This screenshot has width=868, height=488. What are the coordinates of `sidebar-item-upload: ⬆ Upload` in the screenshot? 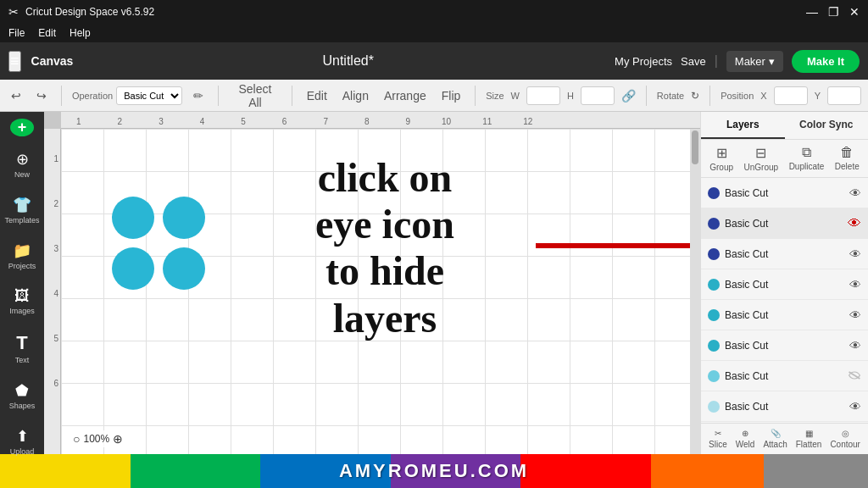 It's located at (22, 441).